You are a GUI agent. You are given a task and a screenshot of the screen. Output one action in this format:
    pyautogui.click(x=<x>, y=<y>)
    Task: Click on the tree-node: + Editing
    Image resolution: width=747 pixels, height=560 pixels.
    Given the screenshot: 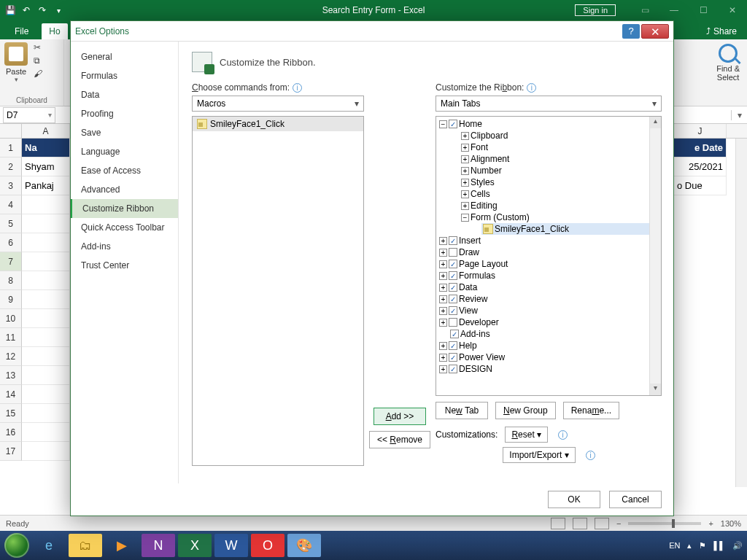 What is the action you would take?
    pyautogui.click(x=560, y=206)
    